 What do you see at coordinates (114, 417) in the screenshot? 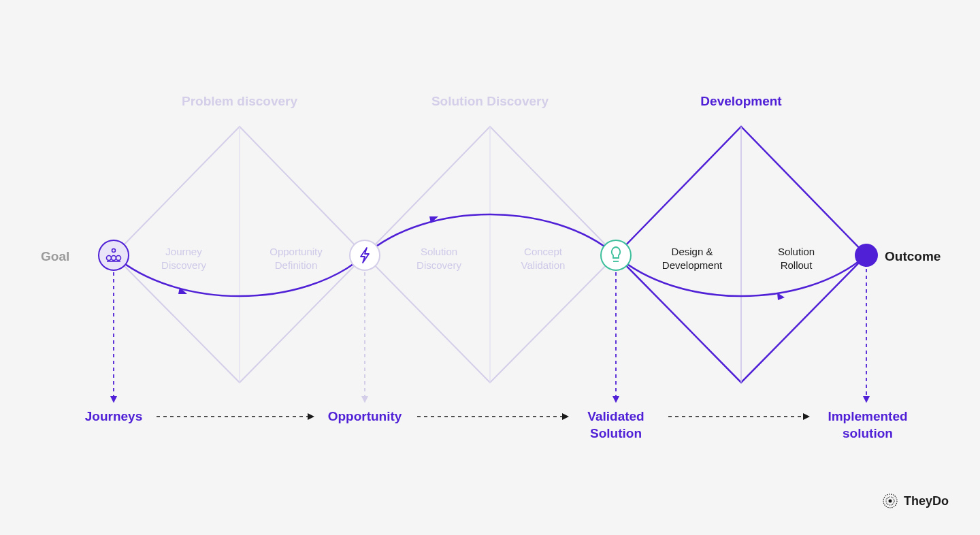
I see `output-journeys: Journeys` at bounding box center [114, 417].